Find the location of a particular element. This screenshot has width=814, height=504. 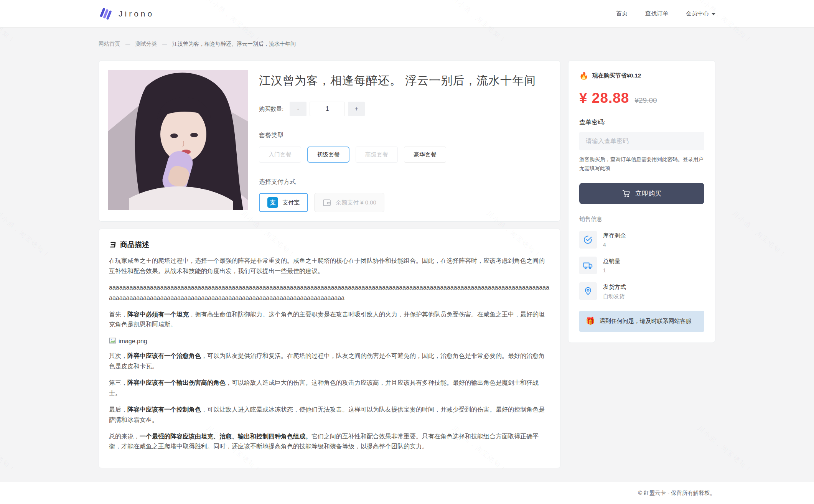

sale-sold: 总销量1 is located at coordinates (642, 265).